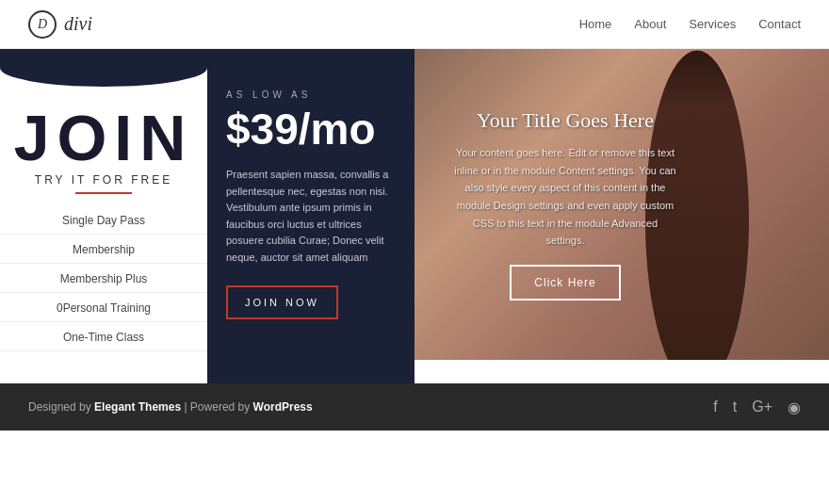  I want to click on facebook-icon: f, so click(715, 407).